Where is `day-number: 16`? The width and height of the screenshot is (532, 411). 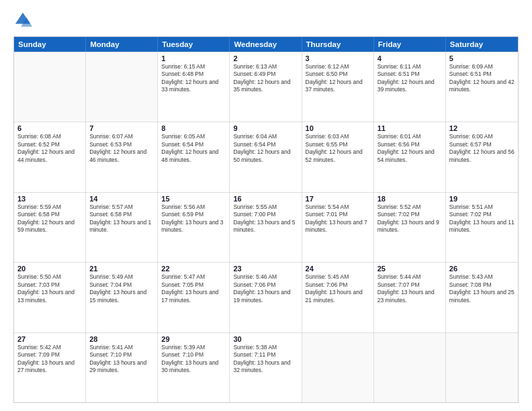
day-number: 16 is located at coordinates (265, 199).